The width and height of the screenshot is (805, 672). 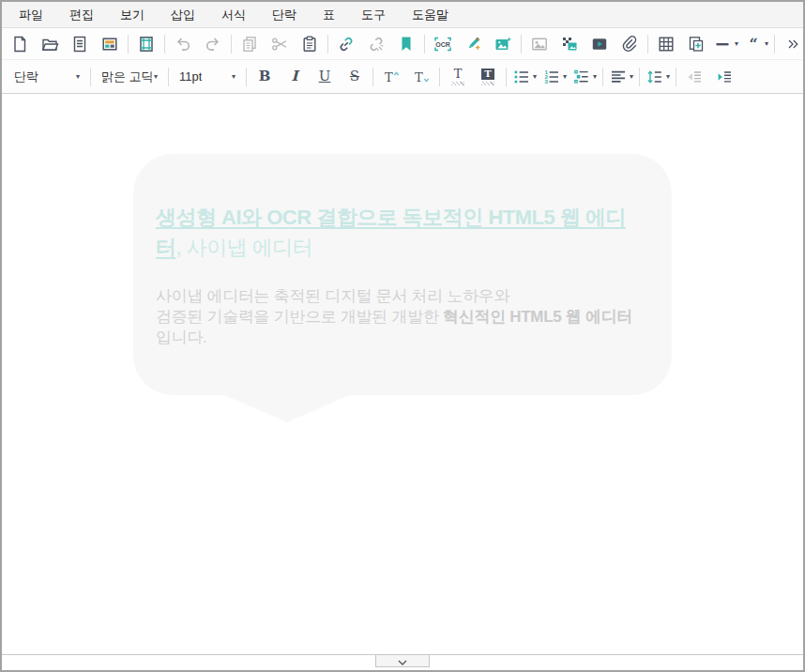 What do you see at coordinates (458, 77) in the screenshot?
I see `font-color-button: T` at bounding box center [458, 77].